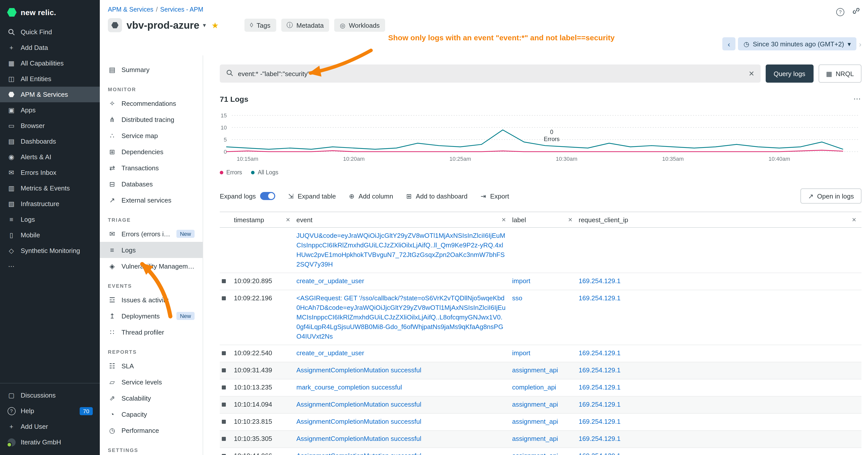 This screenshot has height=455, width=868. What do you see at coordinates (437, 196) in the screenshot?
I see `add-to-dashboard-button: ⊞ Add to dashboard` at bounding box center [437, 196].